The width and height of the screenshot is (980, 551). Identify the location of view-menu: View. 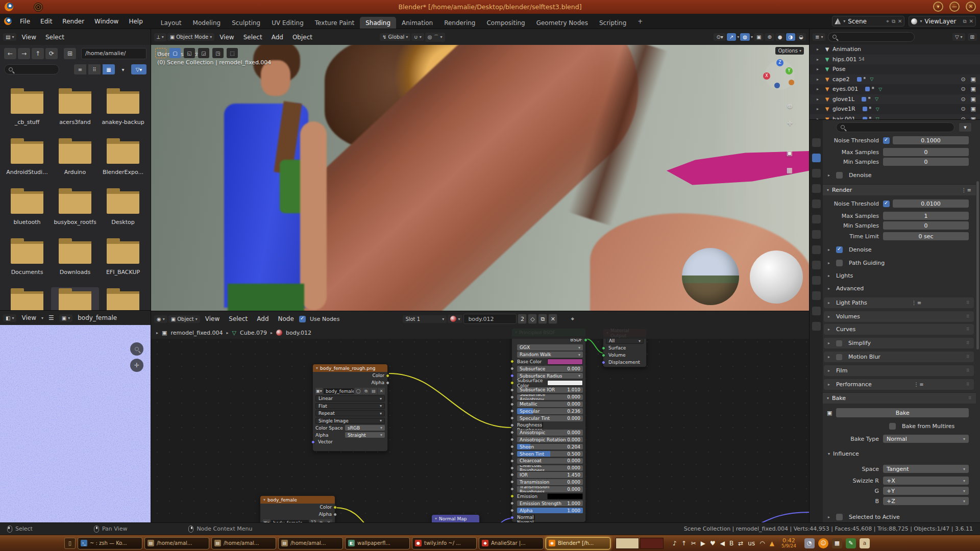
(227, 37).